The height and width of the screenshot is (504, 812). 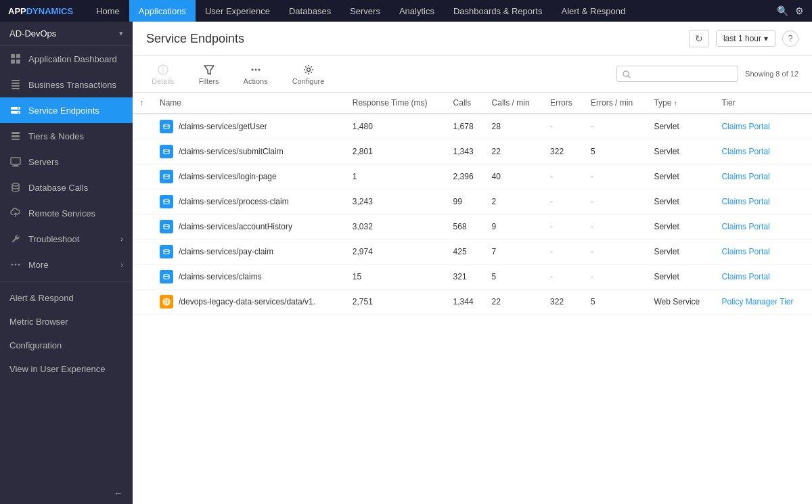 I want to click on more-expand-icon: ›, so click(x=122, y=265).